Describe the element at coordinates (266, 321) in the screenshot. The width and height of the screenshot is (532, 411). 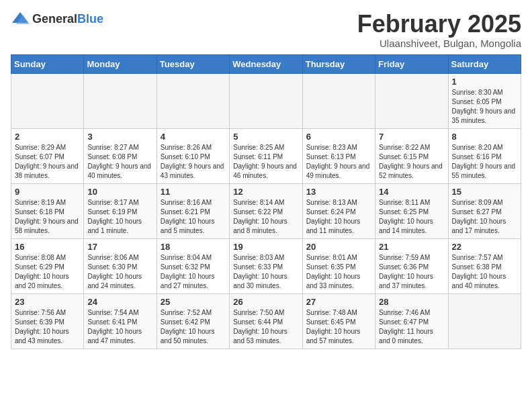
I see `day-cell: 26Sunrise: 7:50 AM Sunset: 6:44 PM Dayli…` at that location.